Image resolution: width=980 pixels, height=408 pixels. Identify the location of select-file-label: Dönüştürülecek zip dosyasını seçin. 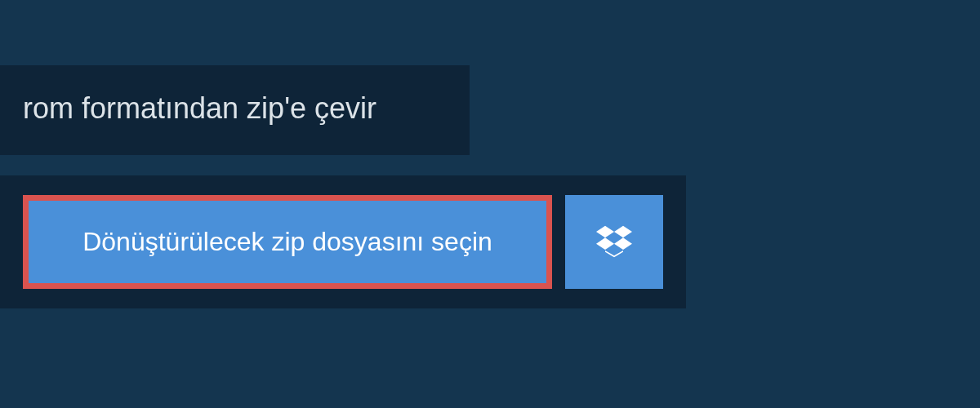
(287, 242).